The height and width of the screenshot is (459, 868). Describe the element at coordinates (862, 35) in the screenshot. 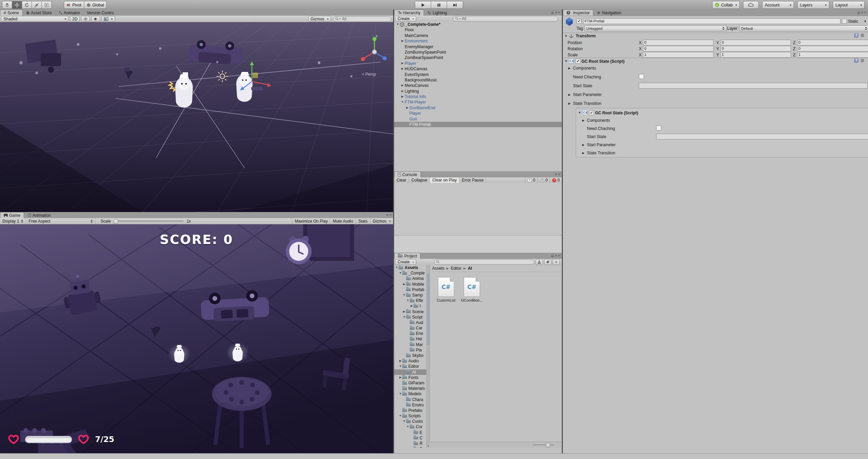

I see `gear-icon` at that location.